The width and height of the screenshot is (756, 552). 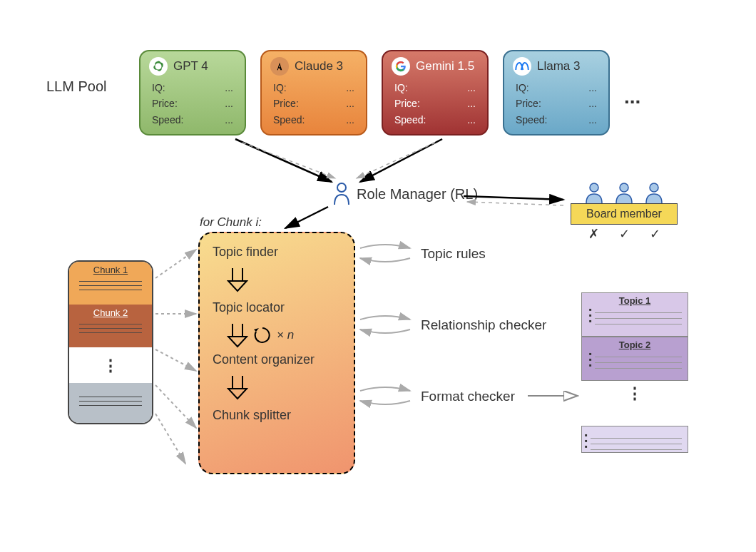 What do you see at coordinates (484, 325) in the screenshot?
I see `checker-relationship: Relationship checker` at bounding box center [484, 325].